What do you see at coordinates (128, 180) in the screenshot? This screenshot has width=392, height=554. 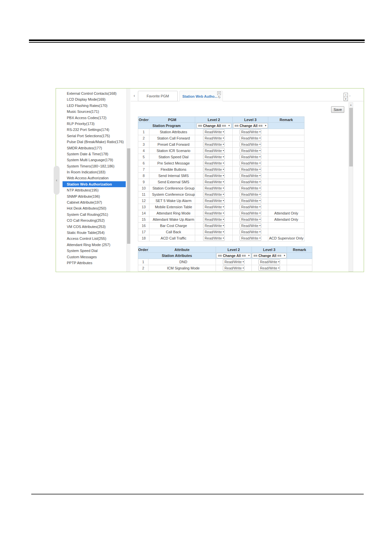 I see `sidebar-scrollbar` at bounding box center [128, 180].